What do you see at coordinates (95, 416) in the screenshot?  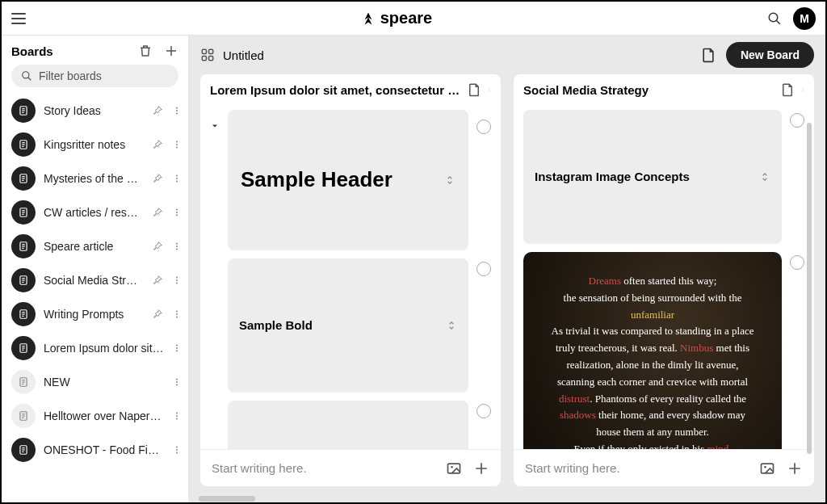 I see `sidebar-item: Helltower over Napervil...` at bounding box center [95, 416].